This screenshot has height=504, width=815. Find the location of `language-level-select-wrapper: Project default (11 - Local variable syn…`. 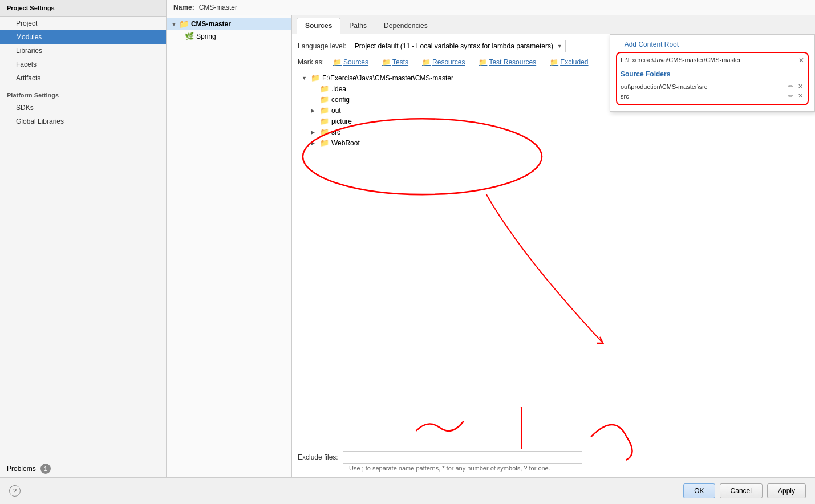

language-level-select-wrapper: Project default (11 - Local variable syn… is located at coordinates (459, 46).